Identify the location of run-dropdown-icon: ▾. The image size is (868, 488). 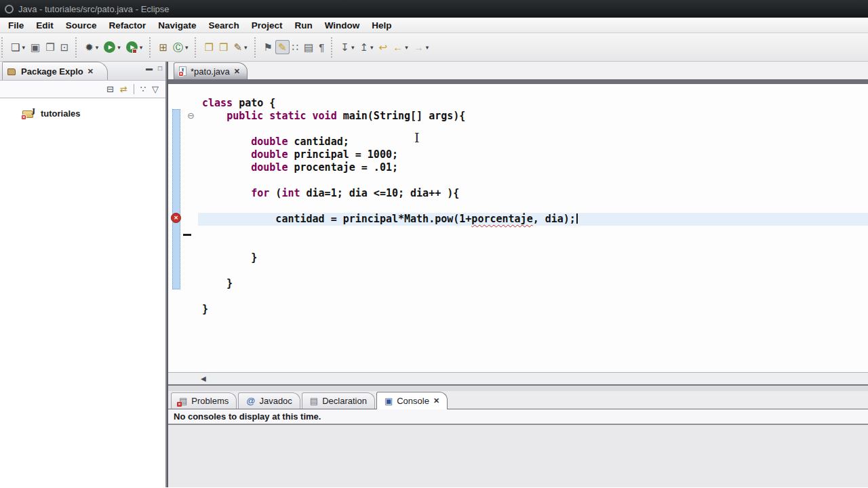
(119, 47).